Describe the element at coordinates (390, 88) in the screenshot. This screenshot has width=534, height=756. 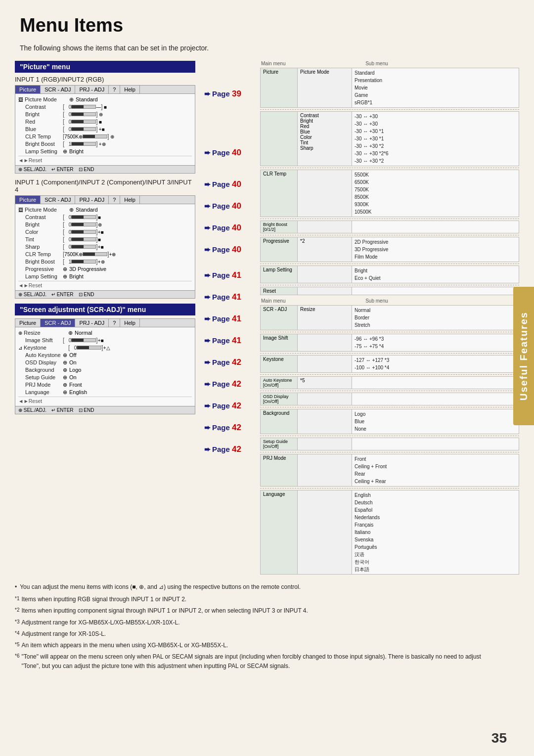
I see `tree-picture-mode: Picture Picture Mode Standard Presentati…` at that location.